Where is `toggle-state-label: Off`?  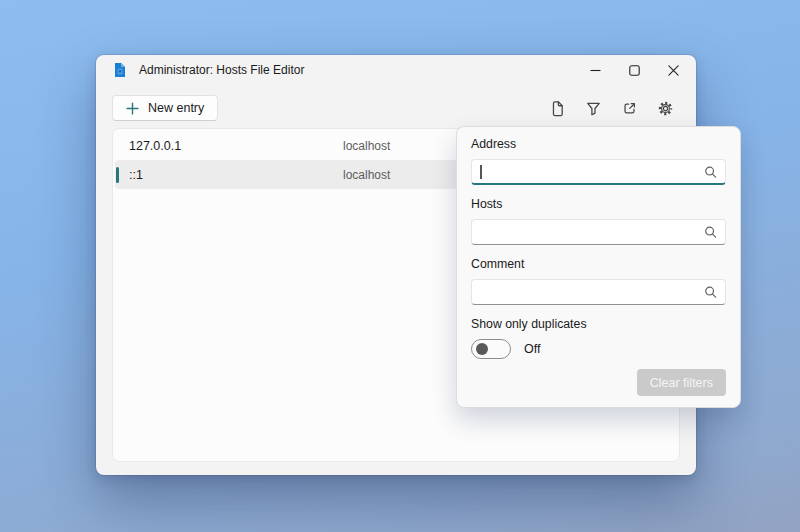
toggle-state-label: Off is located at coordinates (532, 349).